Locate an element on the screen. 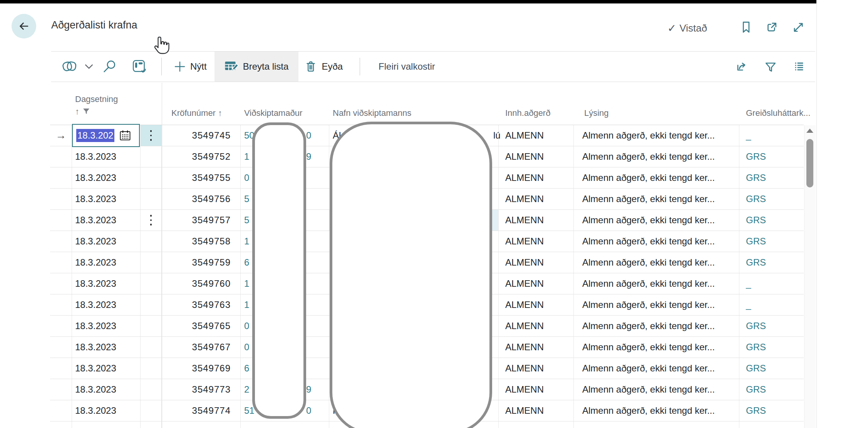  cell-date: 18.3.202 18.3.202 is located at coordinates (106, 135).